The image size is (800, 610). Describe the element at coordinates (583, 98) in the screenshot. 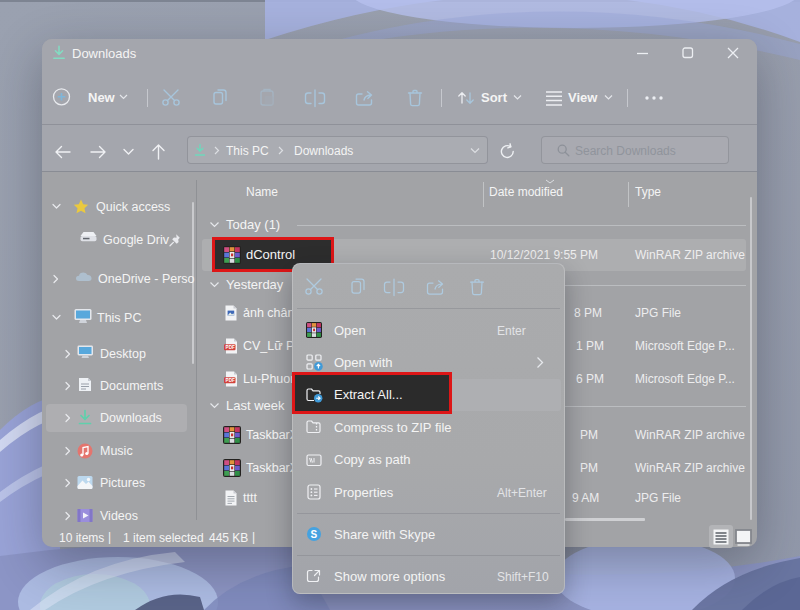

I see `svg-text: View` at that location.